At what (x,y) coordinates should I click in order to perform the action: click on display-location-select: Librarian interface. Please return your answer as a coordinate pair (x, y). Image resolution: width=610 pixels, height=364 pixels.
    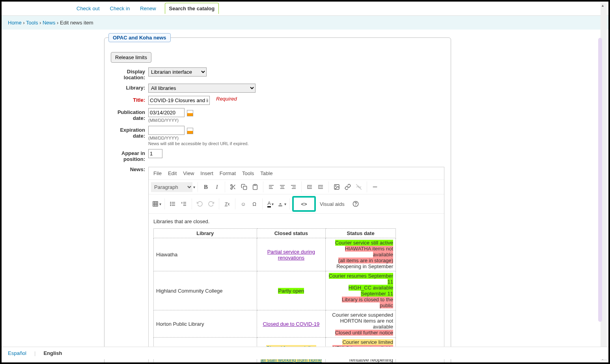
    Looking at the image, I should click on (177, 72).